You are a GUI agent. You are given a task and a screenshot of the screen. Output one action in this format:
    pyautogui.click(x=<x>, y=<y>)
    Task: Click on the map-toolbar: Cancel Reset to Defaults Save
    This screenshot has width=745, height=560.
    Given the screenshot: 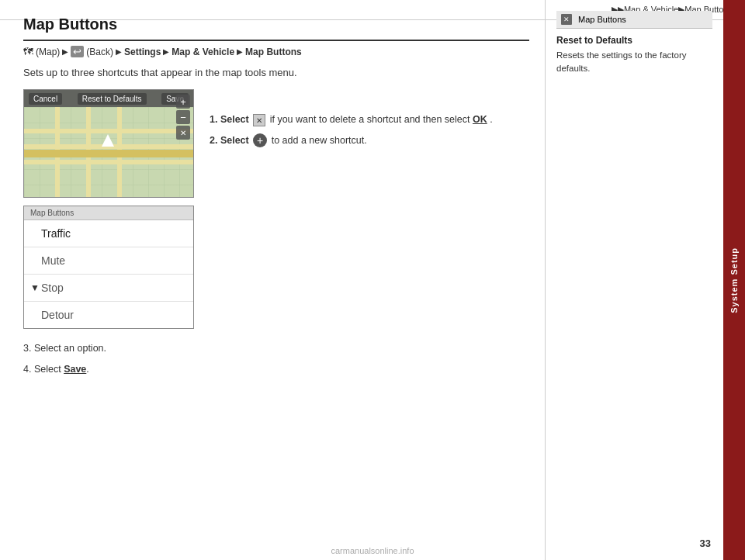 What is the action you would take?
    pyautogui.click(x=109, y=99)
    